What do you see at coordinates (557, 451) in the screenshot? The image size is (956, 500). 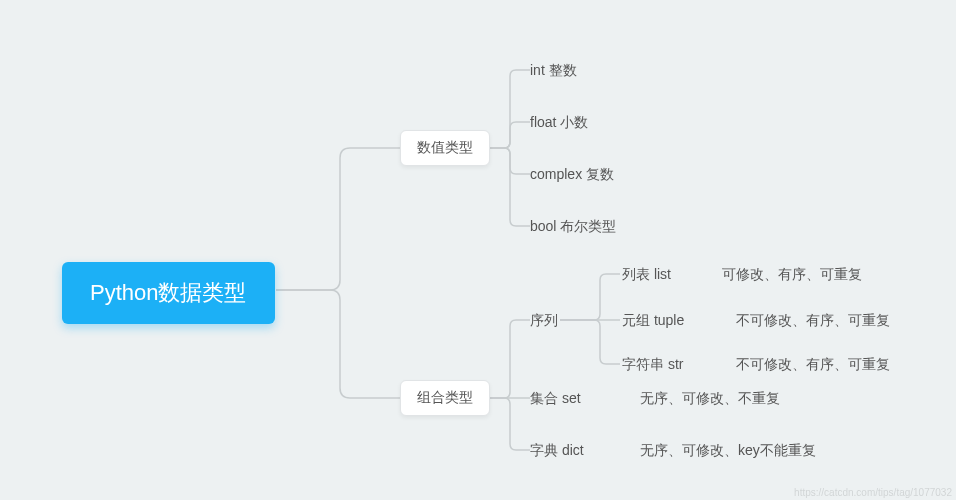 I see `leaf-dict: 字典 dict` at bounding box center [557, 451].